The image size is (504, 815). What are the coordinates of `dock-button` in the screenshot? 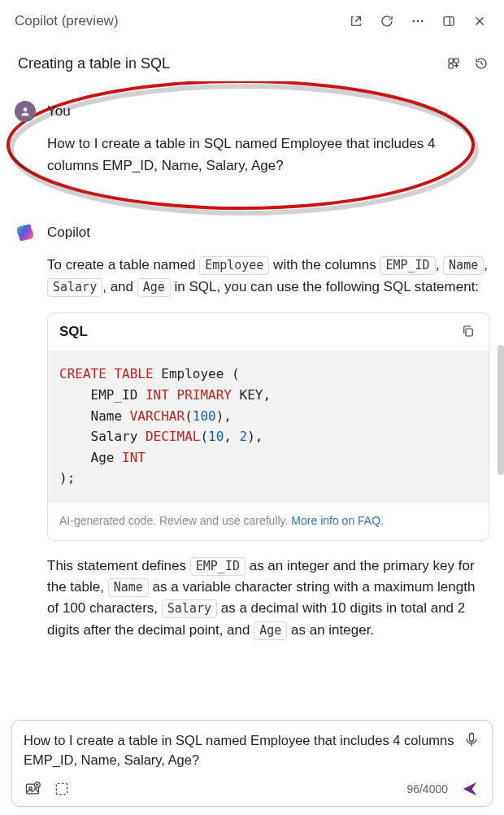 It's located at (449, 21).